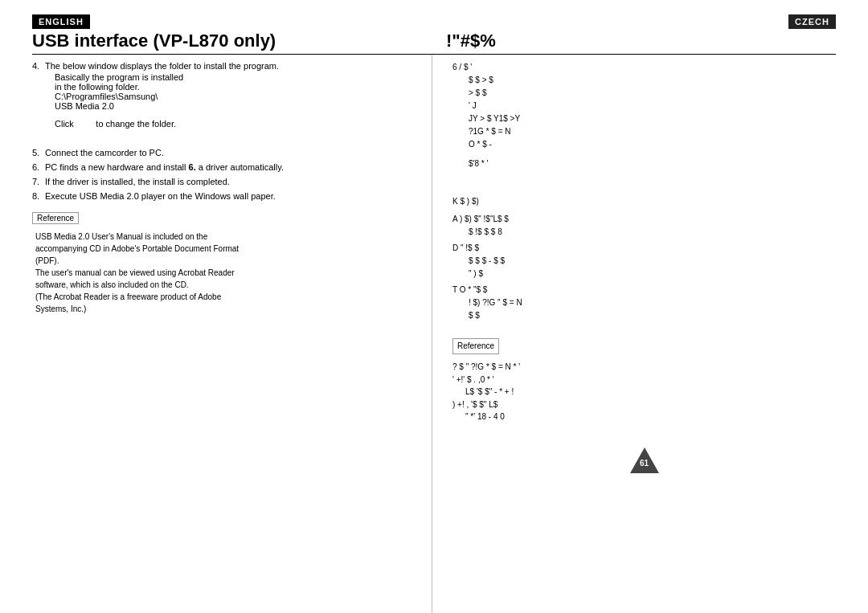  What do you see at coordinates (645, 381) in the screenshot?
I see `czech-reference-section: Reference ? $ " ?!G * $ = N * ' ' +!' $ …` at bounding box center [645, 381].